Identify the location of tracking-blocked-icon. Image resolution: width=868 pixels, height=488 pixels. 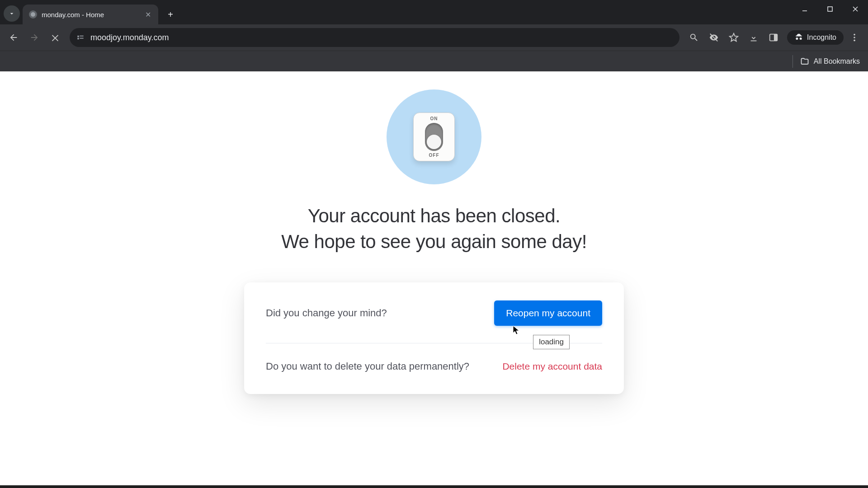
(714, 38).